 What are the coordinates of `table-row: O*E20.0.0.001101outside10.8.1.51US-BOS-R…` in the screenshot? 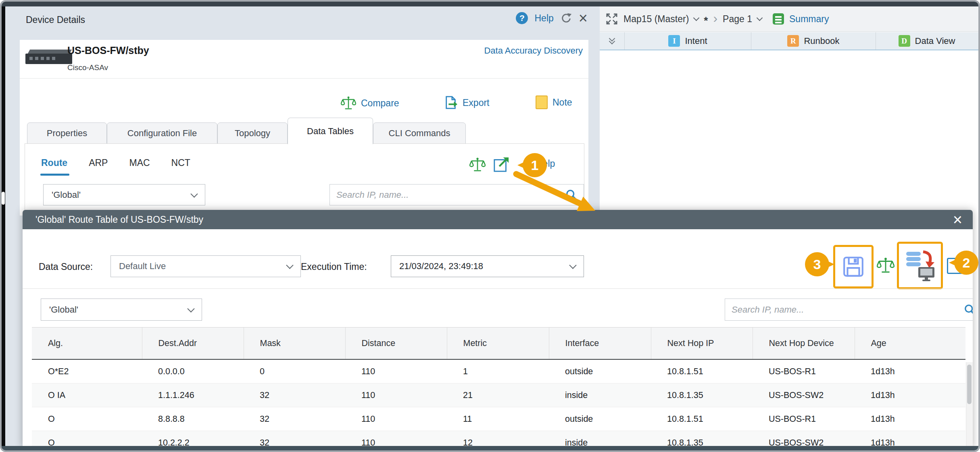 It's located at (498, 371).